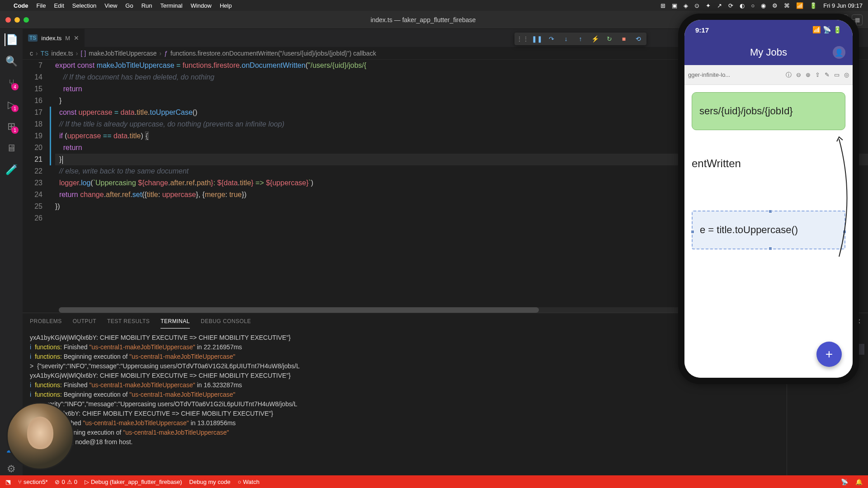 This screenshot has height=488, width=868. I want to click on tab-filename: index.ts, so click(52, 38).